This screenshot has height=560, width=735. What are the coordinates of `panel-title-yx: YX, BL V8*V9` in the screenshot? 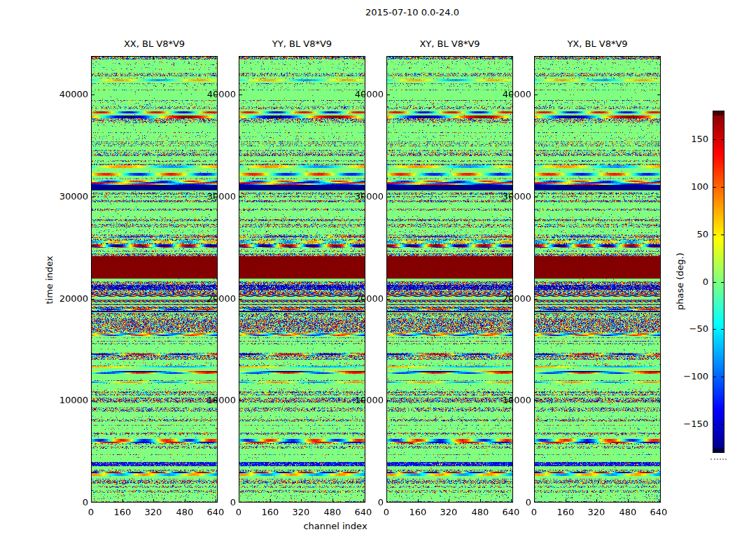 It's located at (598, 43).